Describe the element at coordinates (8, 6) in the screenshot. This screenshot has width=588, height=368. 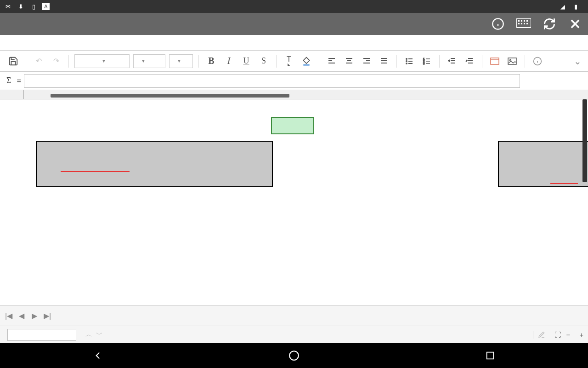
I see `mail-icon: ✉` at that location.